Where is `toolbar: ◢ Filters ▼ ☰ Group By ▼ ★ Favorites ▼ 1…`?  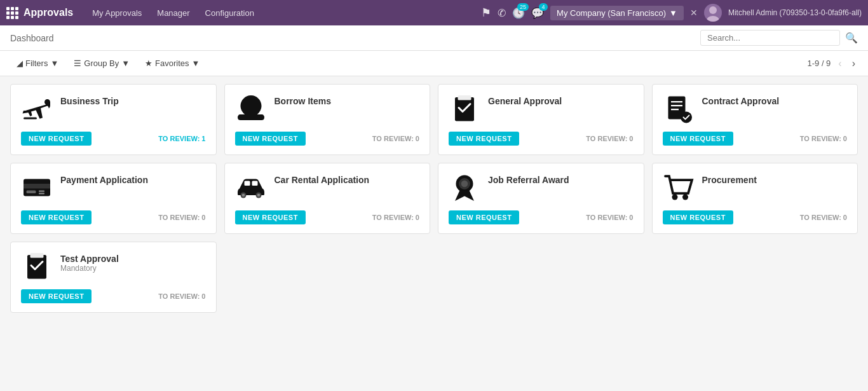 toolbar: ◢ Filters ▼ ☰ Group By ▼ ★ Favorites ▼ 1… is located at coordinates (434, 64).